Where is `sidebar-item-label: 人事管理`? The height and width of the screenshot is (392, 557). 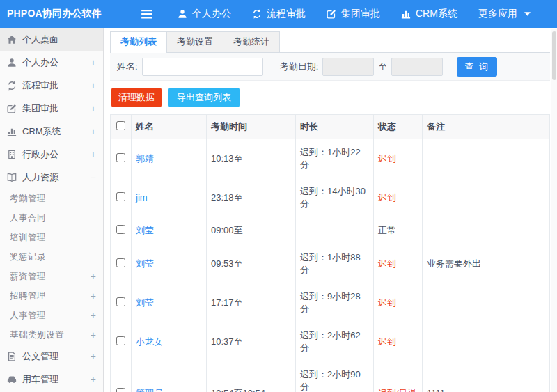
sidebar-item-label: 人事管理 is located at coordinates (49, 316).